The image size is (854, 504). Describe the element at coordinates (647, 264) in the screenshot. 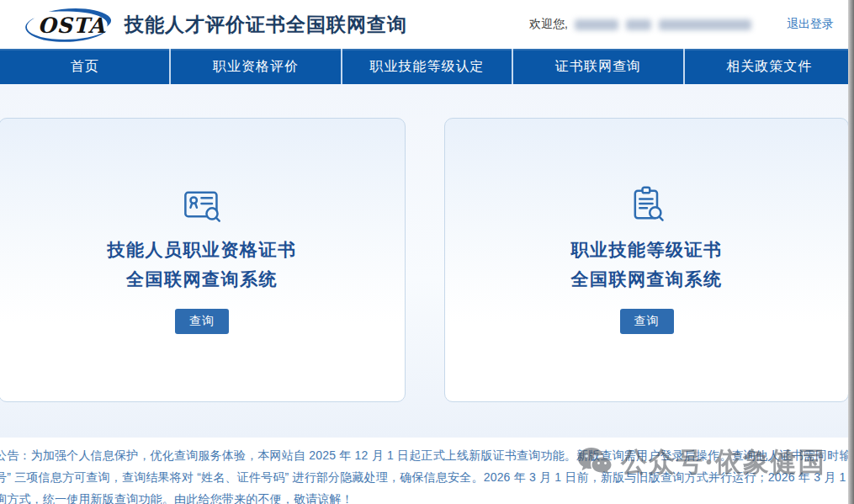

I see `card-title: 职业技能等级证书 全国联网查询系统` at that location.